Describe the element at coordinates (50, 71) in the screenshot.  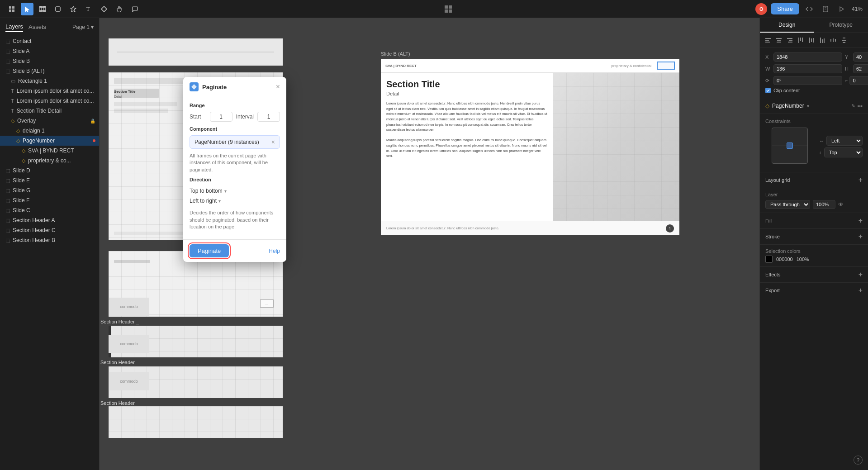
I see `layer-slide-b-alt: ⬚ Slide B (ALT)` at that location.